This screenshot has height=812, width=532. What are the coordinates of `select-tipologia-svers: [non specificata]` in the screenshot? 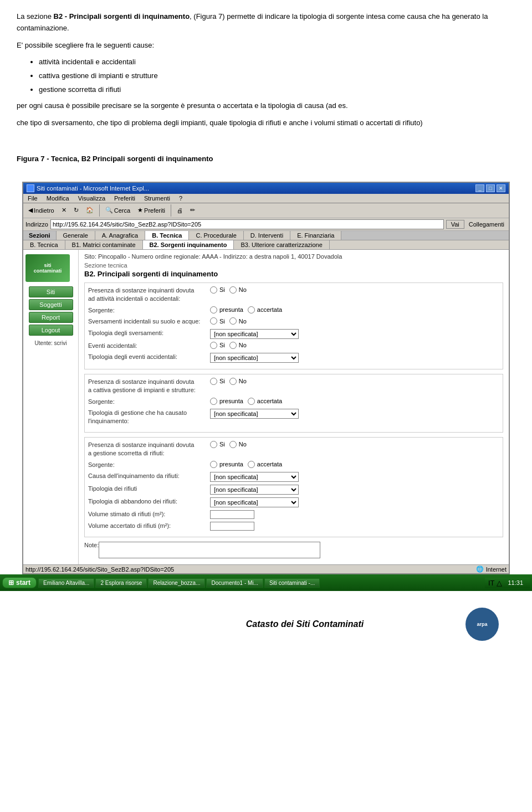 It's located at (254, 334).